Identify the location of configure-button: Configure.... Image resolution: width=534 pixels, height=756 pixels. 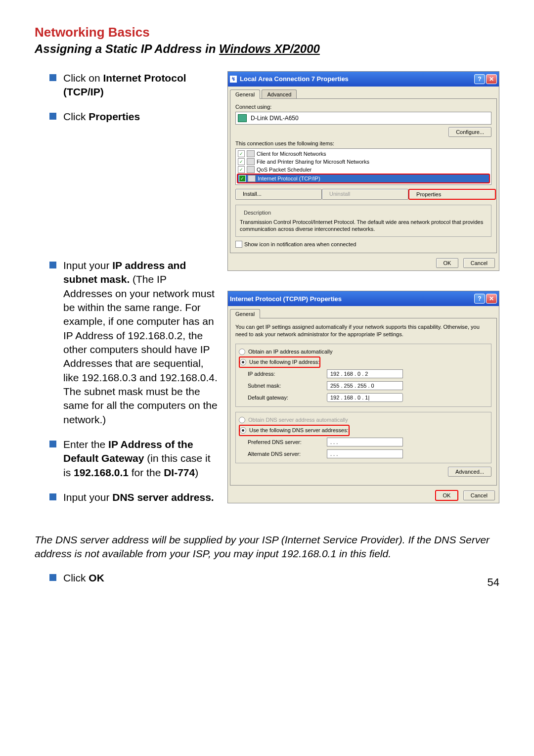
(470, 132).